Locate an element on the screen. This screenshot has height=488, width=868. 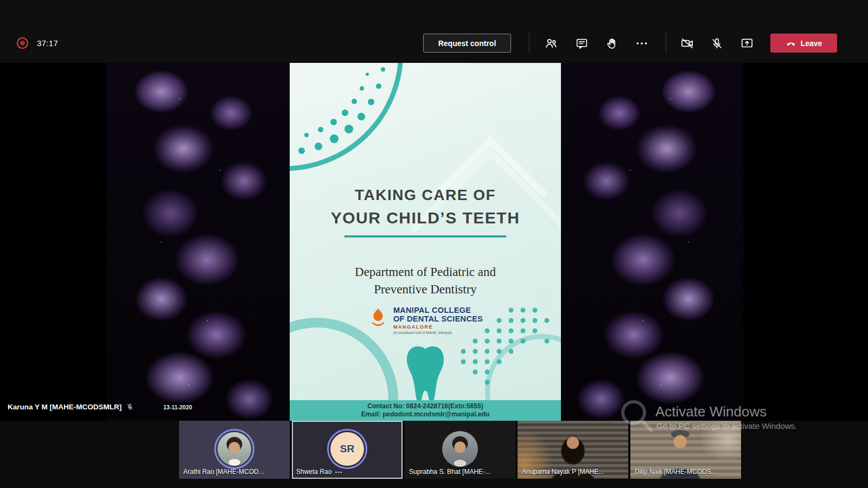
chat-icon is located at coordinates (582, 43).